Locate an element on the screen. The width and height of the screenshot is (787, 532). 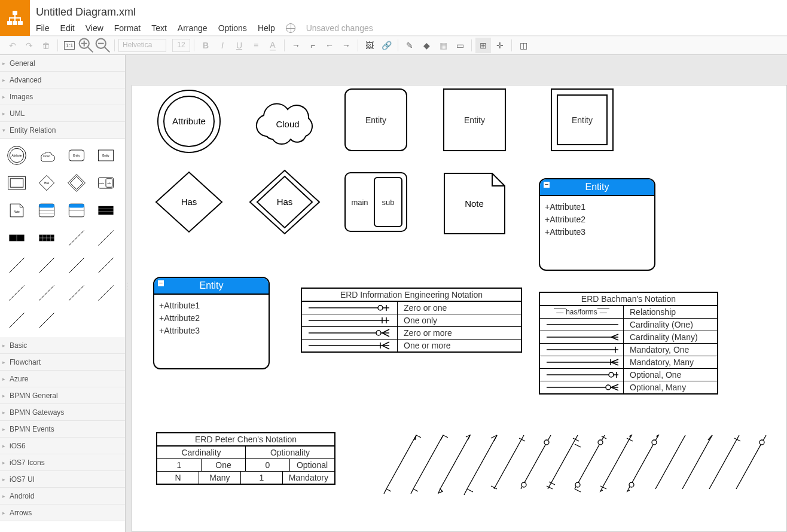
category-advanced: Advanced is located at coordinates (62, 80).